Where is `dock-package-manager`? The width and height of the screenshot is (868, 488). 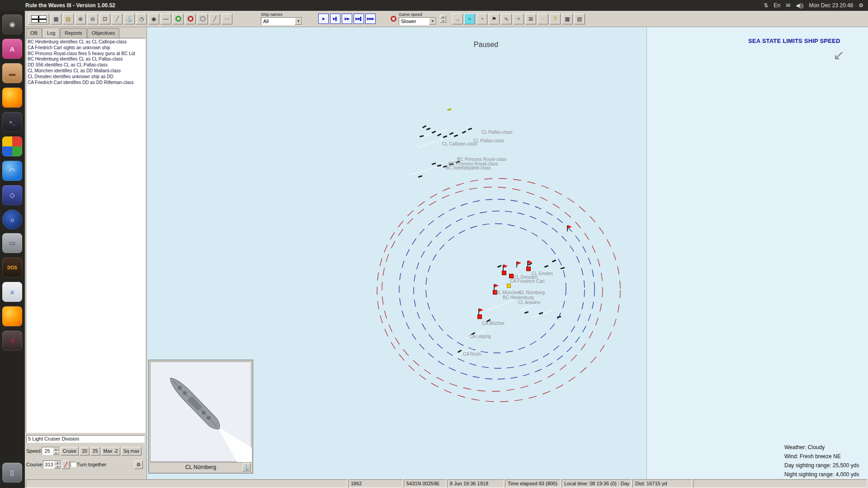 dock-package-manager is located at coordinates (12, 146).